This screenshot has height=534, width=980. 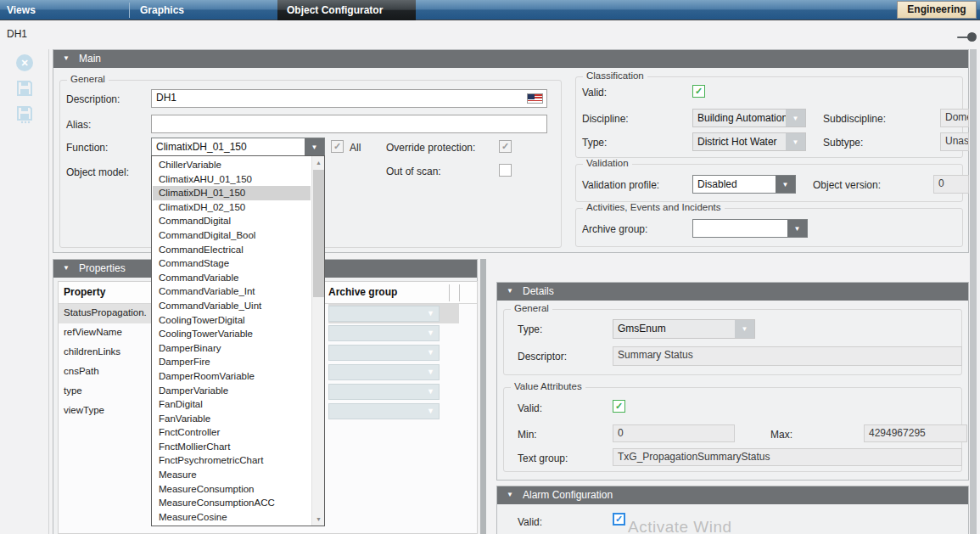 I want to click on details-type-combobox: GmsEnum ▼, so click(x=684, y=329).